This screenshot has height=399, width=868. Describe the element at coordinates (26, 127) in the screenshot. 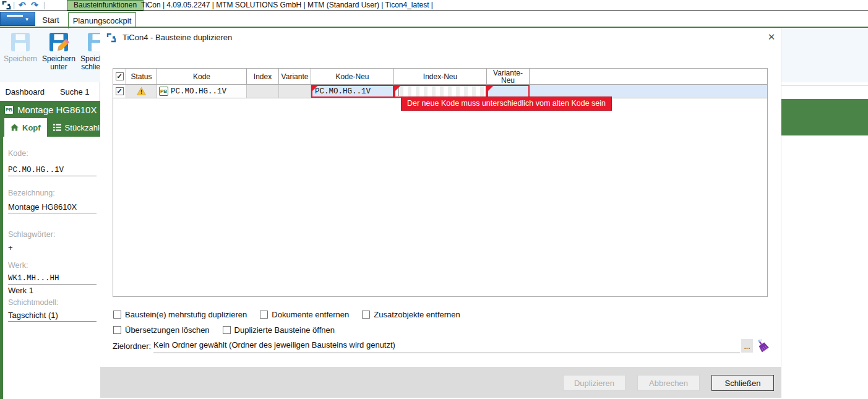

I see `tab-kopf: Kopf` at that location.